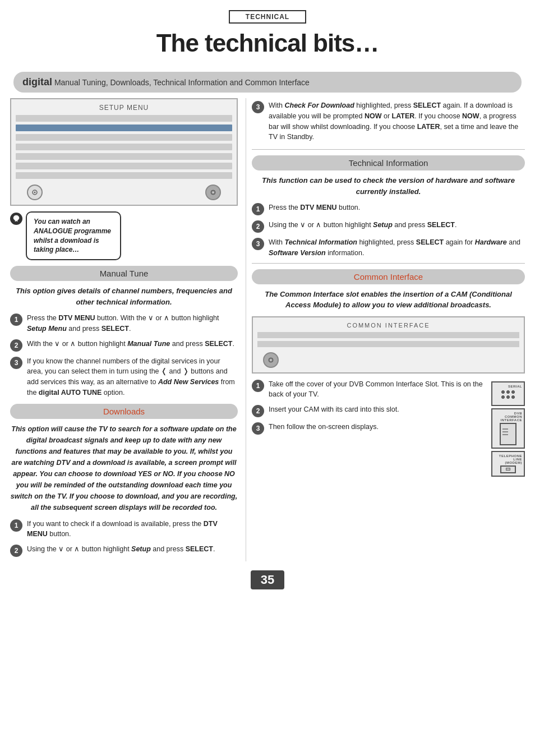  What do you see at coordinates (16, 363) in the screenshot?
I see `step-num-3: 3` at bounding box center [16, 363].